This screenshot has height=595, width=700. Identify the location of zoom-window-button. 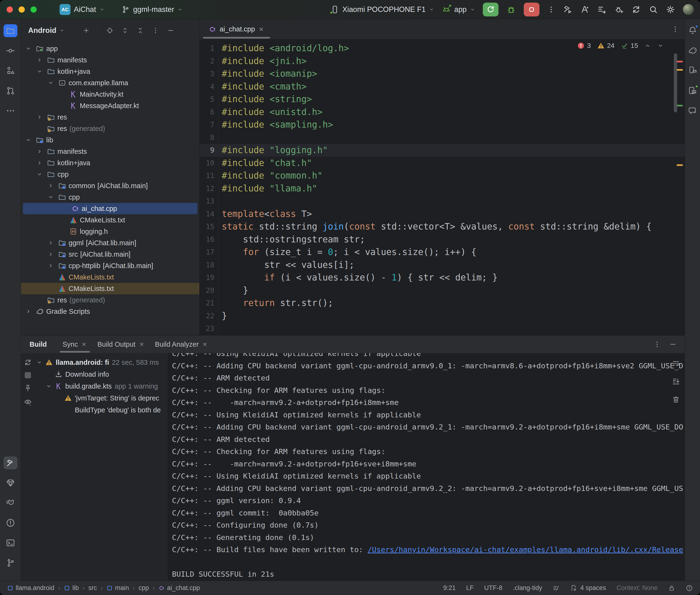
(34, 9).